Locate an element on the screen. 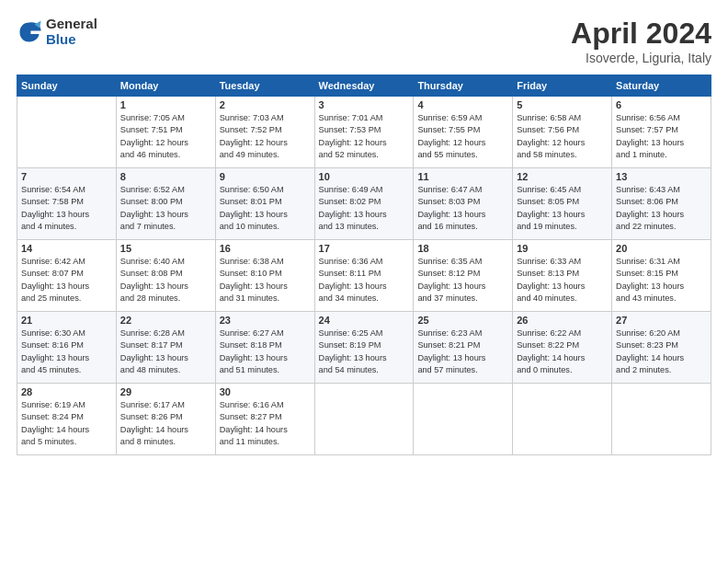 The height and width of the screenshot is (563, 728). day-number: 9 is located at coordinates (265, 177).